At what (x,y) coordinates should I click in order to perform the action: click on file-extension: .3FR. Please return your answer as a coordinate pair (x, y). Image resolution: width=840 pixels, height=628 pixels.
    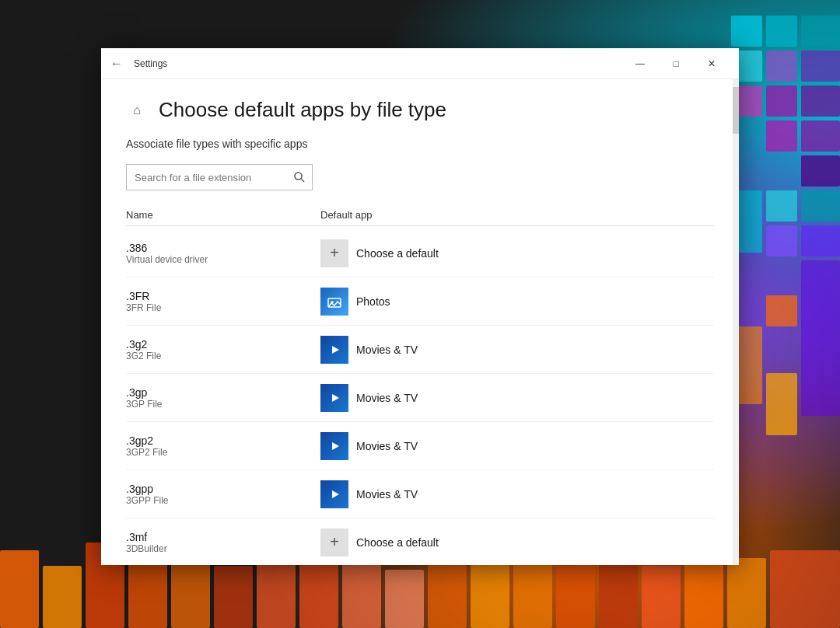
    Looking at the image, I should click on (223, 296).